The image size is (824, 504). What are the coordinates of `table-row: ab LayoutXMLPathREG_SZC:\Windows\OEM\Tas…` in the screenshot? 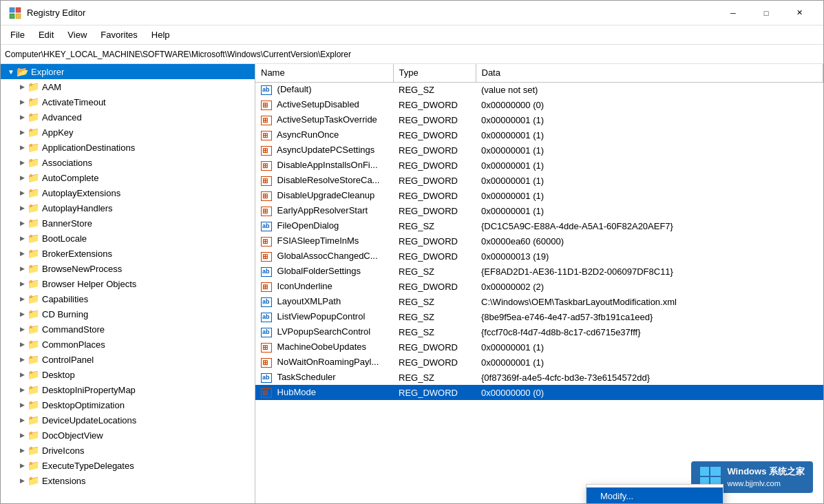 It's located at (540, 302).